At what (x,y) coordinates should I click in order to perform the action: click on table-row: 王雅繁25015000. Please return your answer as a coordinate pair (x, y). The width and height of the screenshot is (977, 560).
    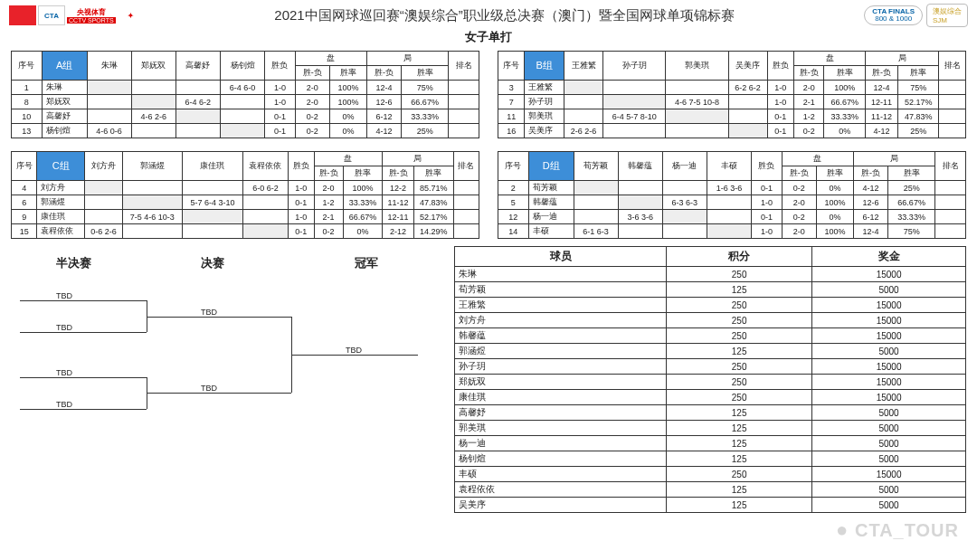
    Looking at the image, I should click on (711, 306).